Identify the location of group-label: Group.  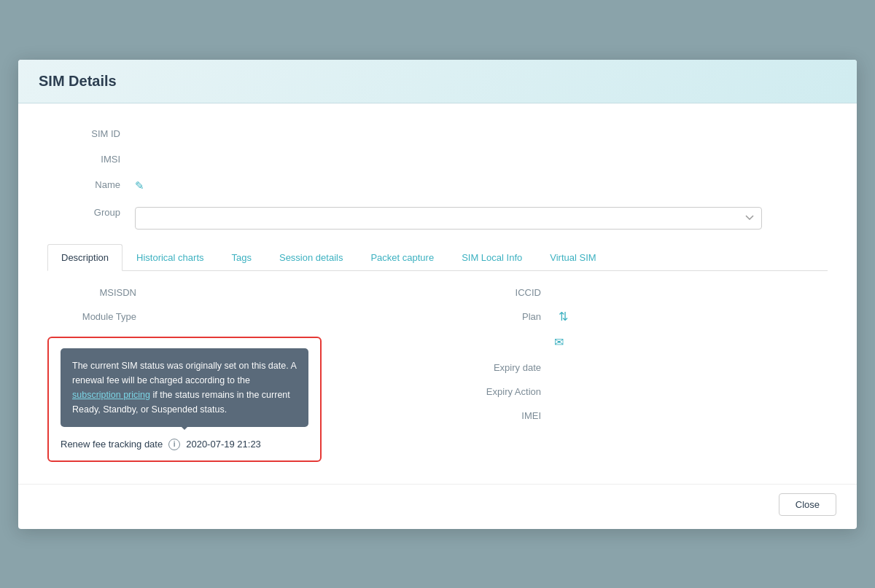
(91, 219).